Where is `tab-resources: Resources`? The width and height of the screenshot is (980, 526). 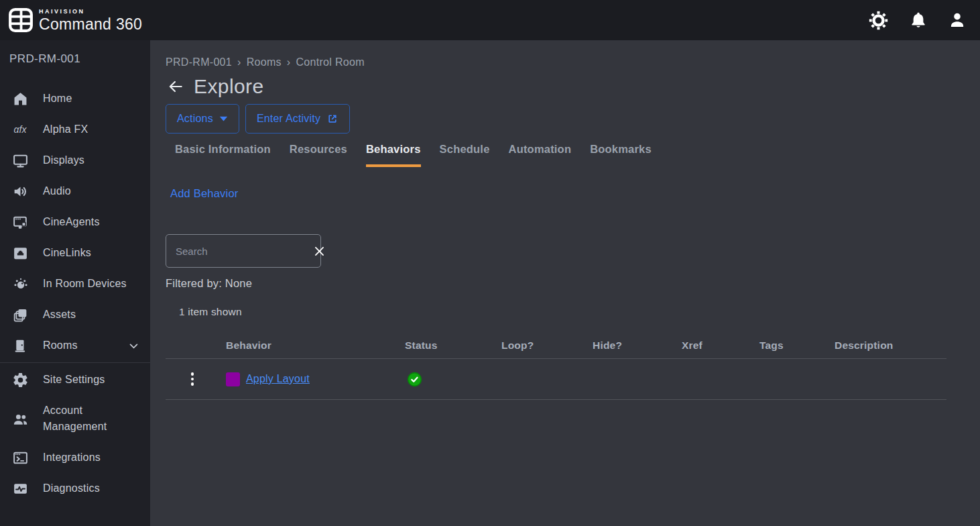
tab-resources: Resources is located at coordinates (318, 155).